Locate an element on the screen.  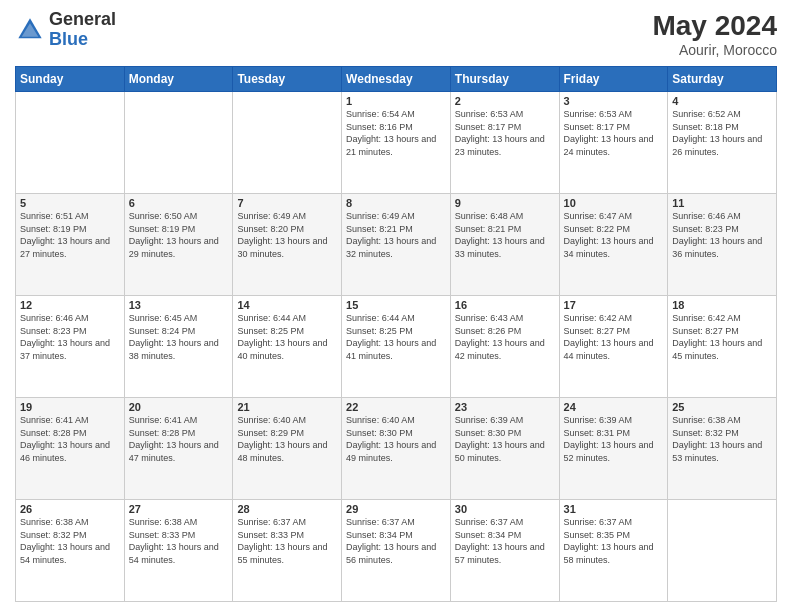
day-number: 6 is located at coordinates (179, 203).